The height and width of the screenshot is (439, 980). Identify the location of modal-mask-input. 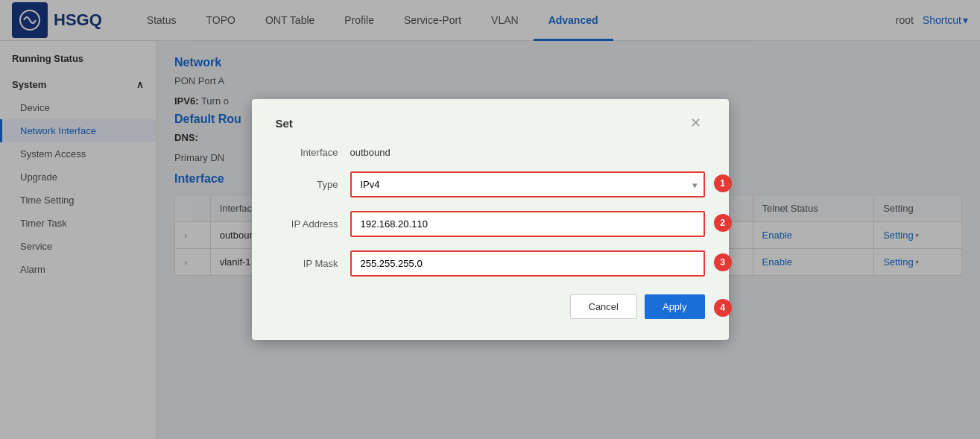
(528, 264).